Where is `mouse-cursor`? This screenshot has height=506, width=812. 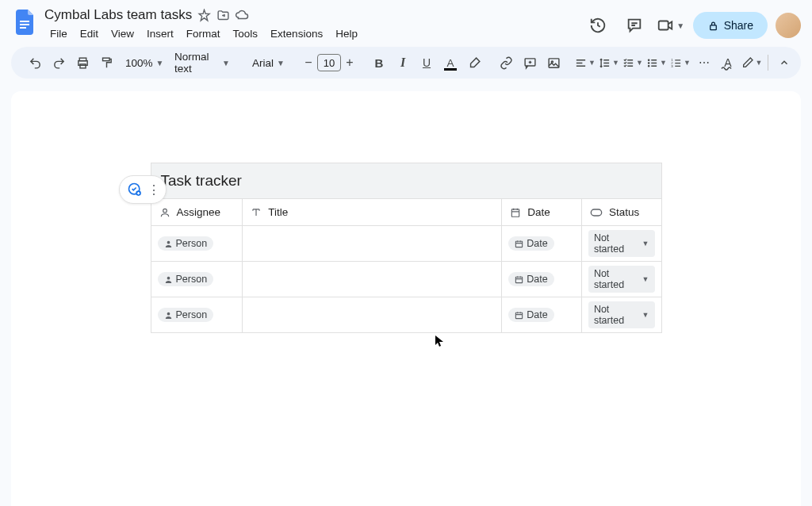 mouse-cursor is located at coordinates (440, 342).